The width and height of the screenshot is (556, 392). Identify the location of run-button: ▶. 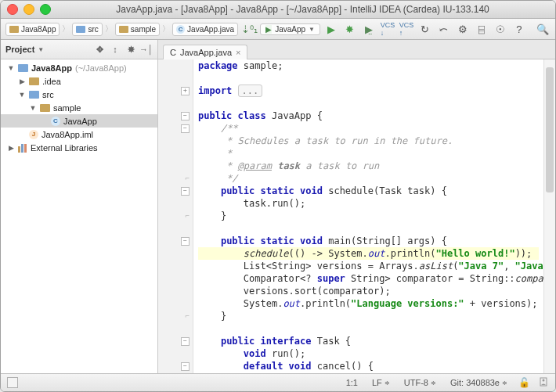
(331, 29).